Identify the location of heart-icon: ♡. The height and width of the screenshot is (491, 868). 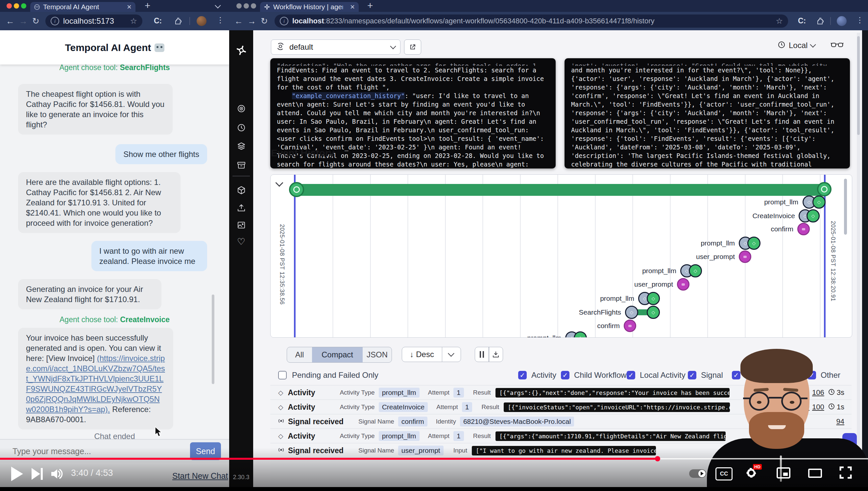
(241, 242).